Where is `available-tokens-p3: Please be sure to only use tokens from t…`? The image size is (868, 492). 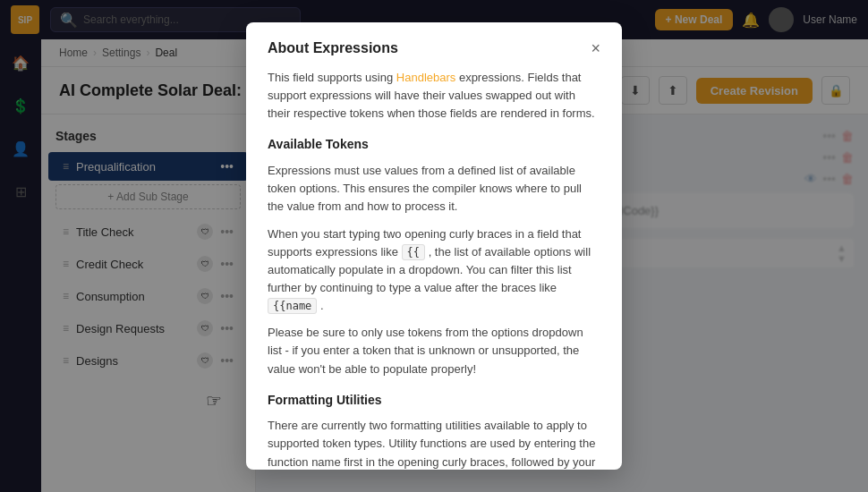
available-tokens-p3: Please be sure to only use tokens from t… is located at coordinates (434, 351).